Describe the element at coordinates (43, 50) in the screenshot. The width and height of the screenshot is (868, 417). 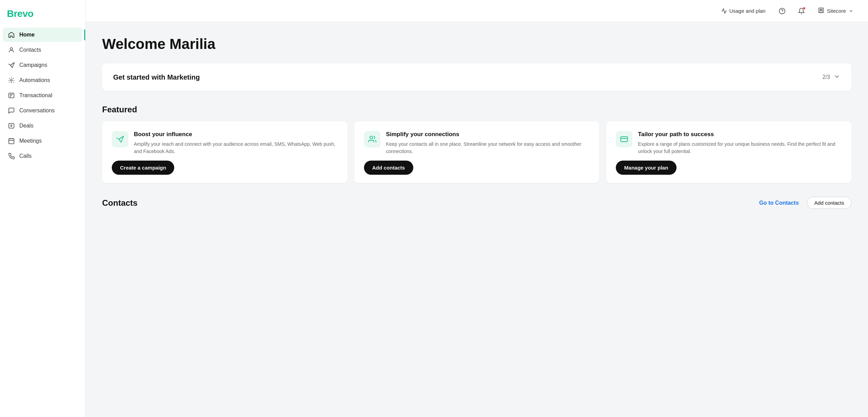
I see `sidebar-item-contacts: Contacts` at that location.